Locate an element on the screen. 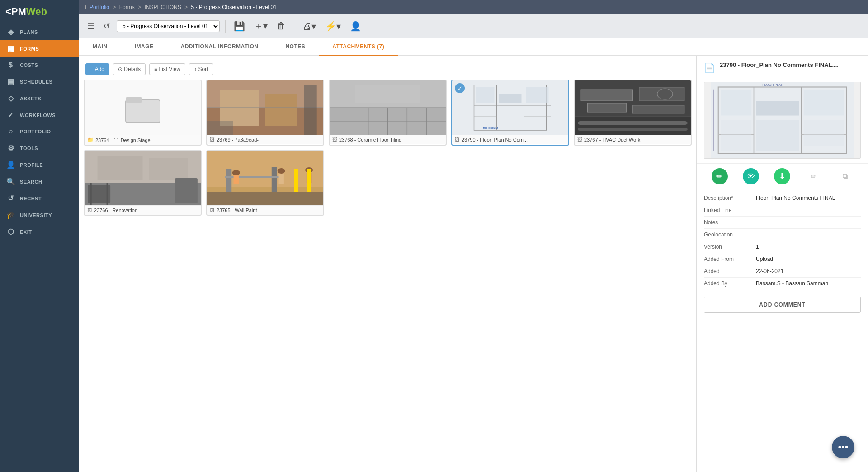 The image size is (868, 472). thumbnail-item: 🖼 23767 - HVAC Duct Work is located at coordinates (633, 113).